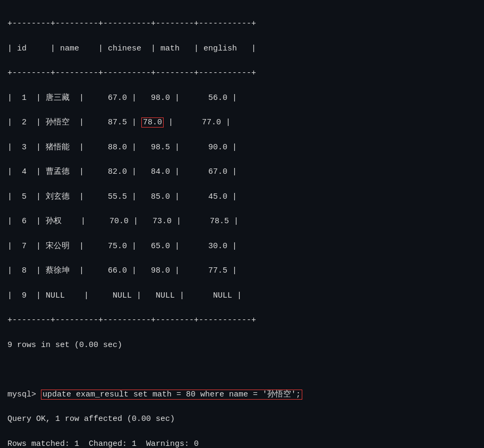  Describe the element at coordinates (172, 394) in the screenshot. I see `update-command: update exam_result set math = 80 where n…` at that location.